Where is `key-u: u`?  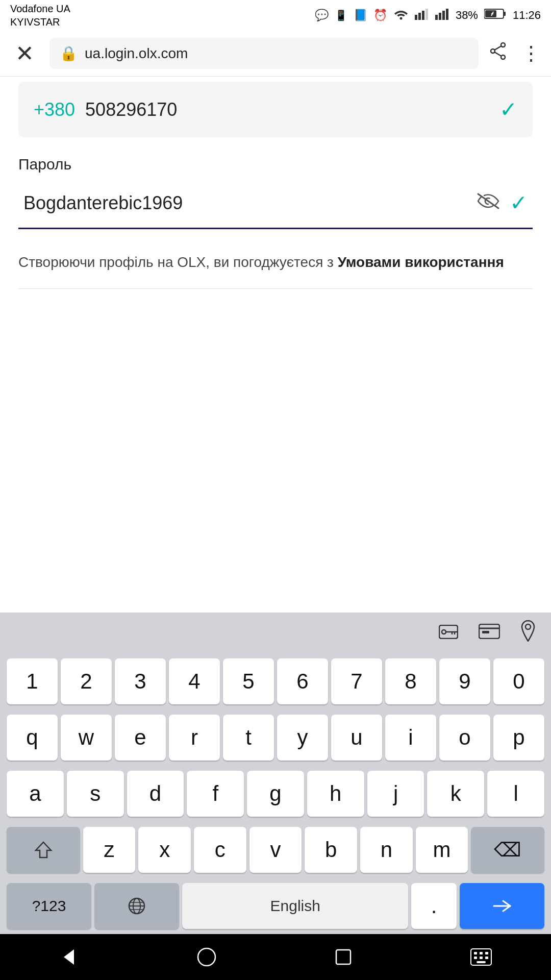
key-u: u is located at coordinates (357, 738).